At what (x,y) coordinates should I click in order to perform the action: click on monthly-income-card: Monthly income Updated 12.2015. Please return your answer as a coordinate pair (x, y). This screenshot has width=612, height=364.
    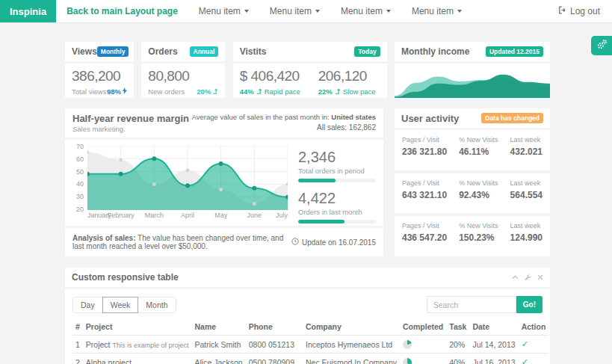
    Looking at the image, I should click on (472, 70).